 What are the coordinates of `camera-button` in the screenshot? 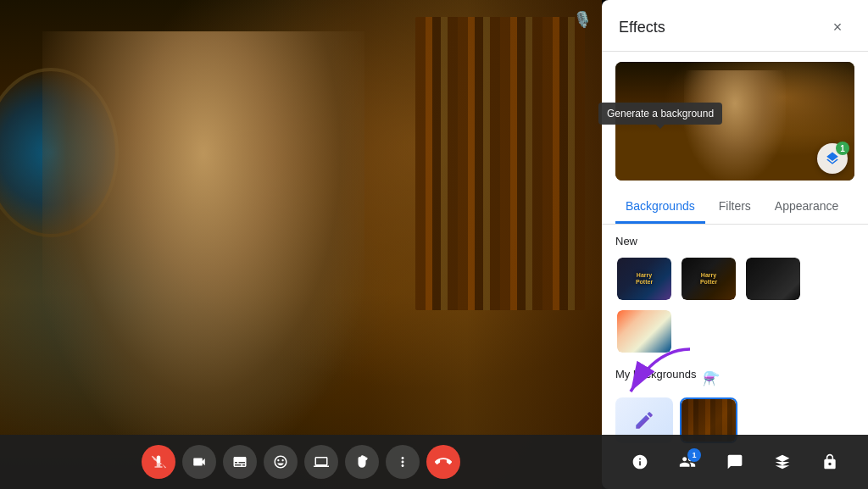 It's located at (199, 462).